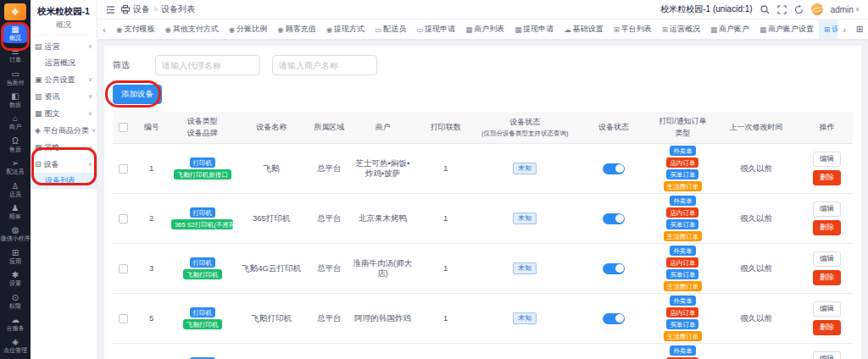  What do you see at coordinates (53, 147) in the screenshot?
I see `sidebar-item-label: 策略` at bounding box center [53, 147].